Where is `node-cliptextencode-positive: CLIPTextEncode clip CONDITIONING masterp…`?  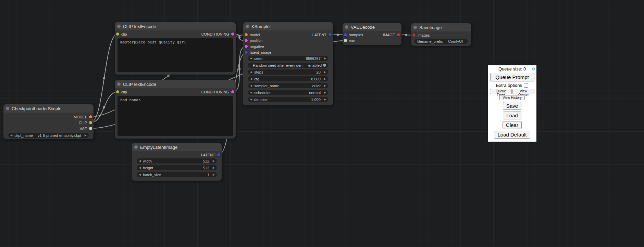 node-cliptextencode-positive: CLIPTextEncode clip CONDITIONING masterp… is located at coordinates (175, 49).